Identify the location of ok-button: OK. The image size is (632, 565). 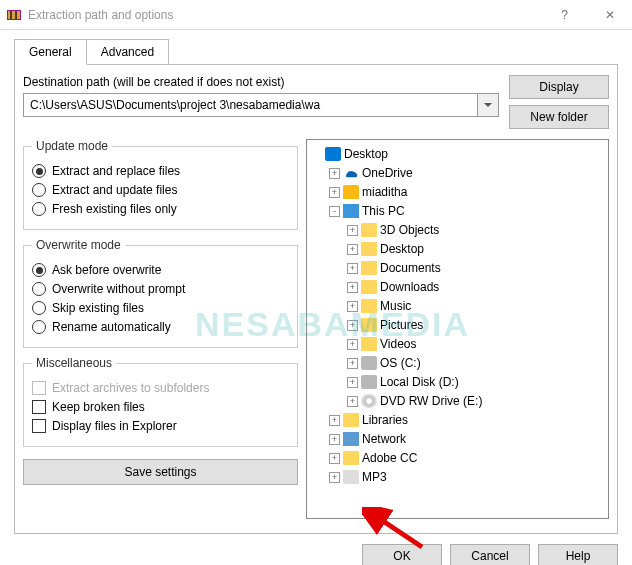
(402, 554).